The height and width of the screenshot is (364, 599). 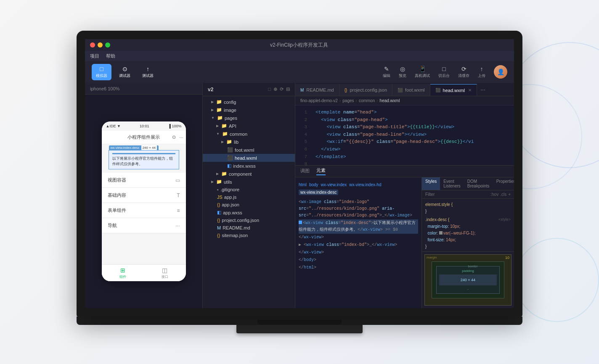 What do you see at coordinates (249, 102) in the screenshot?
I see `tree-item-config: ▶ 📁 config` at bounding box center [249, 102].